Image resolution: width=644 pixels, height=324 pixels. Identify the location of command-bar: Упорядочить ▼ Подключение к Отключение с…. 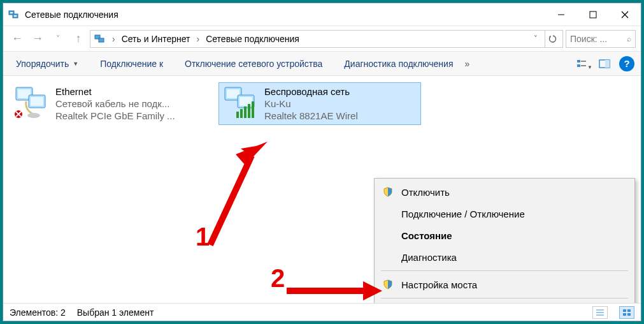
(322, 64).